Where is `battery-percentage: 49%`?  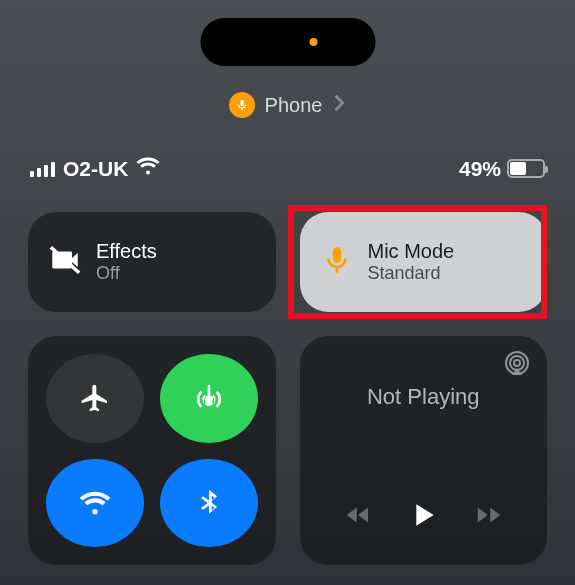
battery-percentage: 49% is located at coordinates (480, 169).